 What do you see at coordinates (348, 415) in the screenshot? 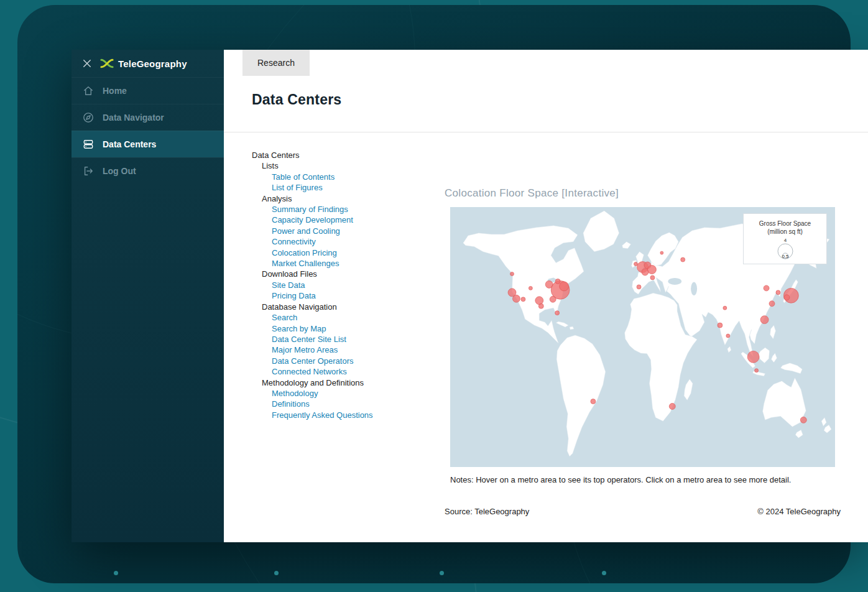
I see `toc-link: Frequently Asked Questions` at bounding box center [348, 415].